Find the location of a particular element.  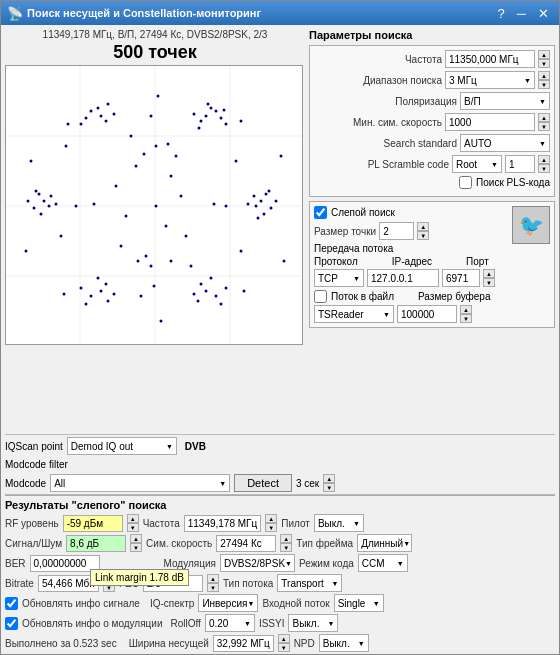

fec-down: ▼ is located at coordinates (213, 588).